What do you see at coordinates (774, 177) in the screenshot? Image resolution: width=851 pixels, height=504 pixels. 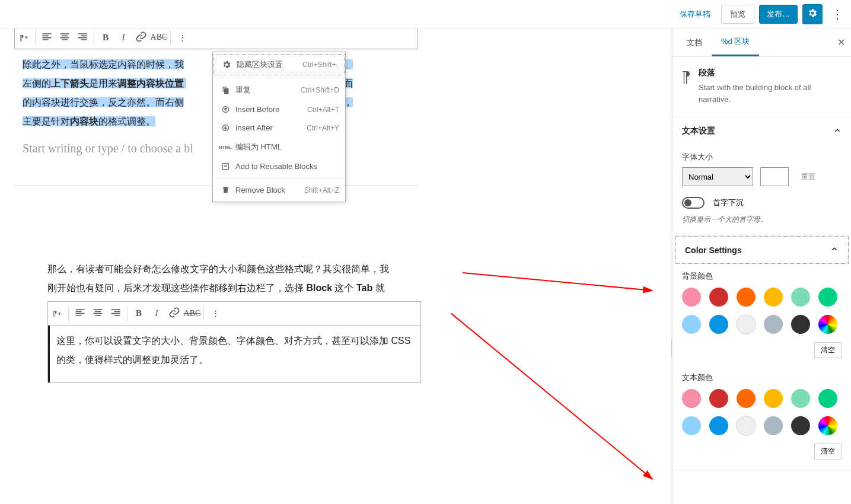 I see `font-size-input` at bounding box center [774, 177].